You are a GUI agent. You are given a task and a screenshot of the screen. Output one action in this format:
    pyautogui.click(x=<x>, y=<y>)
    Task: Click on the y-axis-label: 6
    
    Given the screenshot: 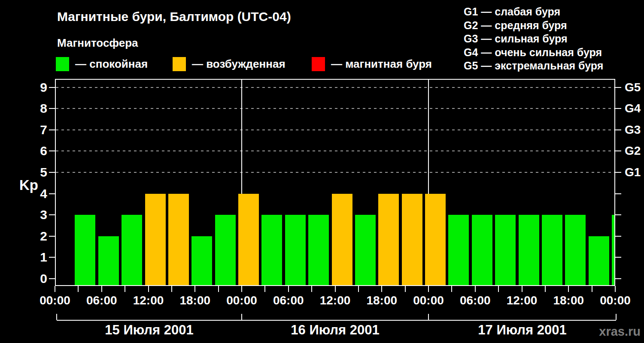 What is the action you would take?
    pyautogui.click(x=32, y=151)
    